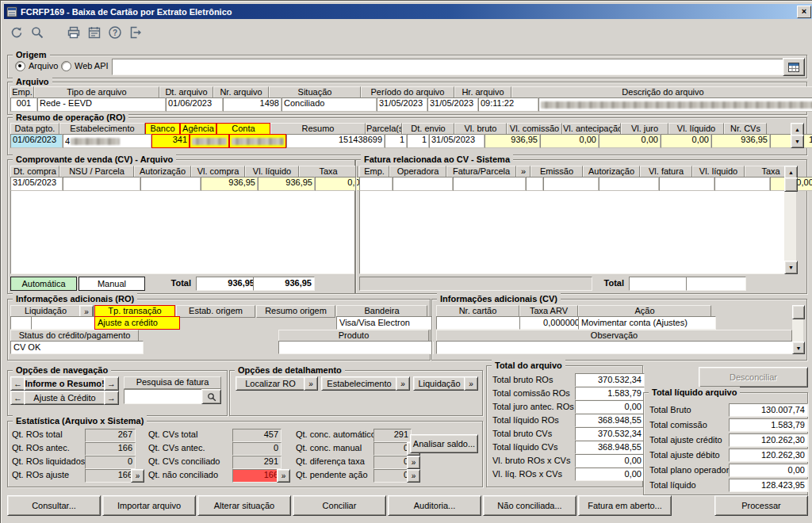  I want to click on left-arrow-icon: ←, so click(17, 398).